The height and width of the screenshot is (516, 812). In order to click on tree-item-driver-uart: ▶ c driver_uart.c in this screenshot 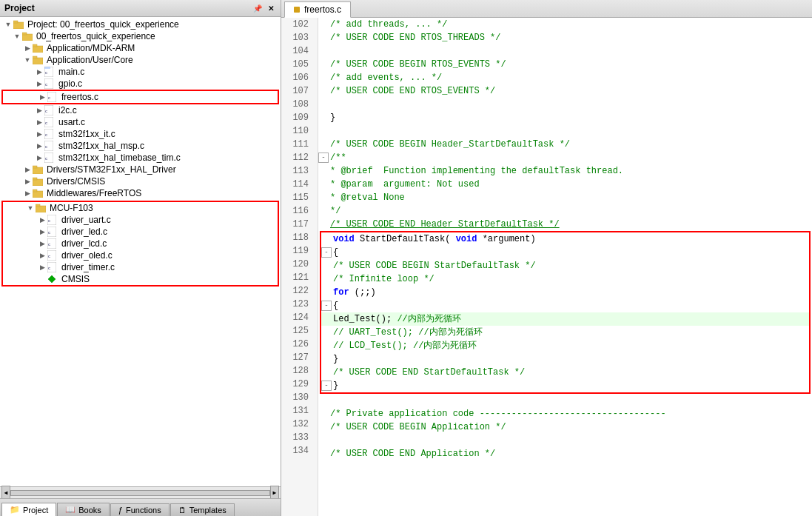, I will do `click(141, 220)`.